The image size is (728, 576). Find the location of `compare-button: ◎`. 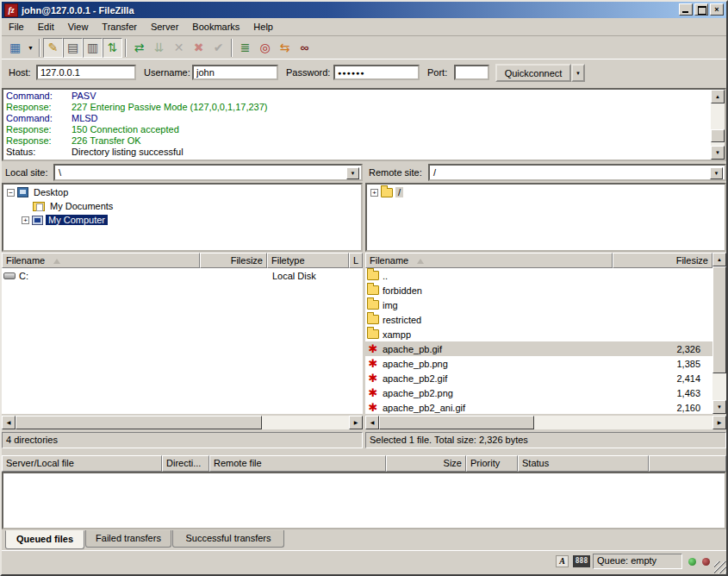

compare-button: ◎ is located at coordinates (265, 48).